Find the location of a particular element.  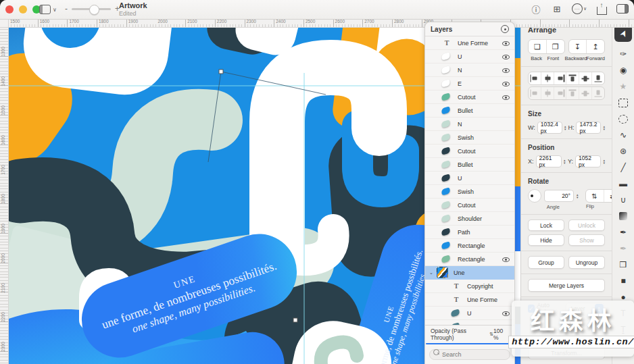

opacity-value: 100 % is located at coordinates (502, 334).